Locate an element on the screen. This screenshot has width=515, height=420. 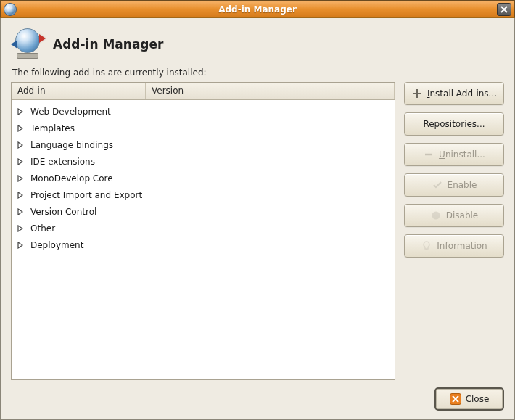
close-button: Close is located at coordinates (469, 399).